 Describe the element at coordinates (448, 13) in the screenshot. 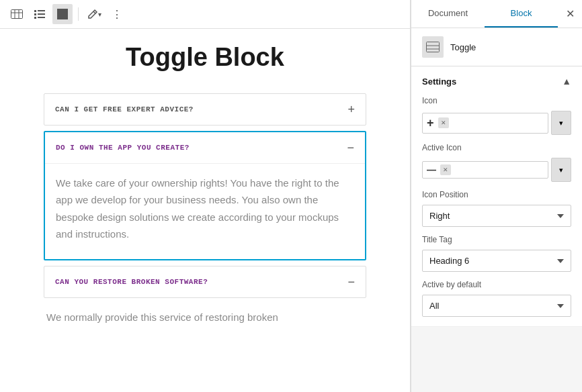

I see `tab-document: Document` at that location.